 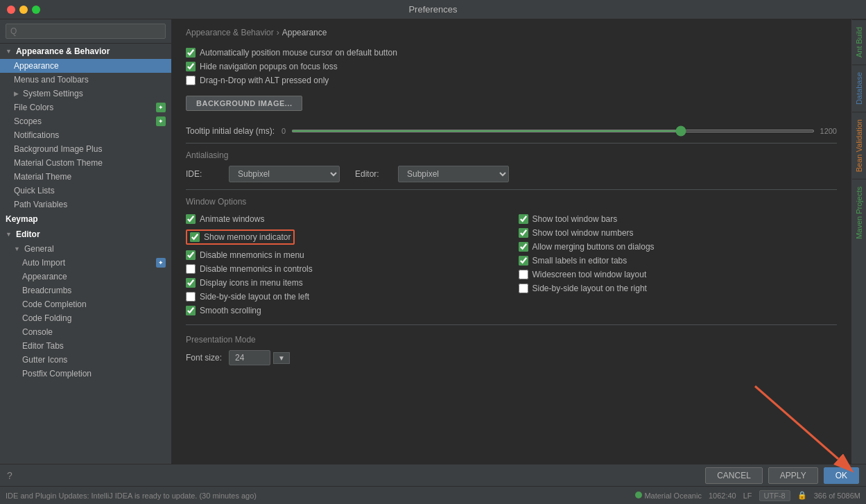 What do you see at coordinates (244, 103) in the screenshot?
I see `background-image-button: BACKGROUND IMAGE...` at bounding box center [244, 103].